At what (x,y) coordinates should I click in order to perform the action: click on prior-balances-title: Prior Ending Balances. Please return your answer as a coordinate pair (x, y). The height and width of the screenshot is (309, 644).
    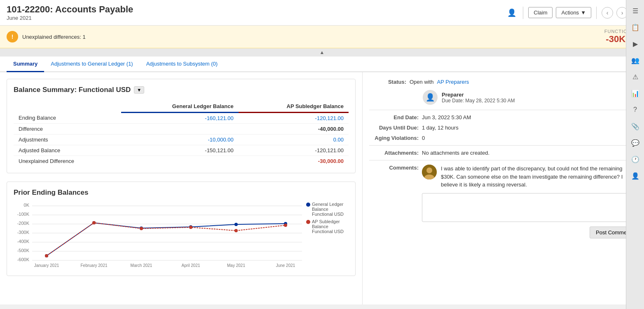
    Looking at the image, I should click on (181, 193).